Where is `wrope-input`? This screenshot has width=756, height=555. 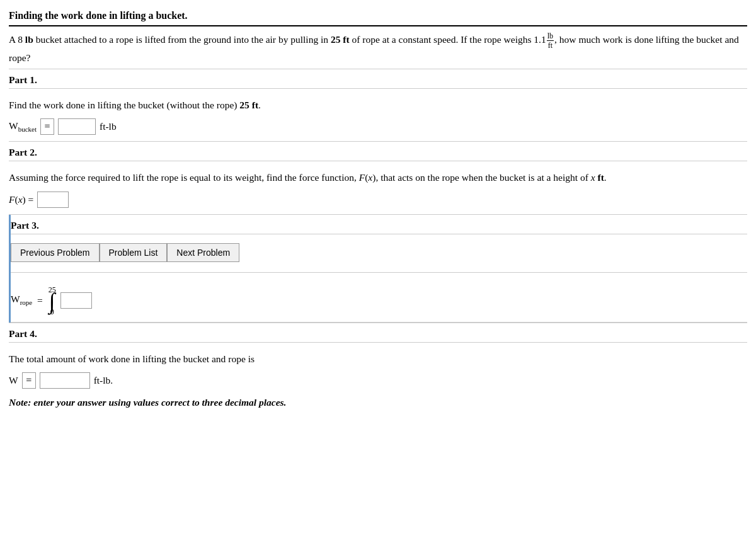
wrope-input is located at coordinates (76, 300).